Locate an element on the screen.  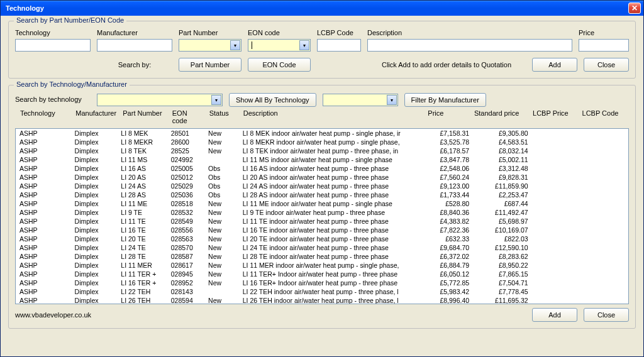
table-row: ASHPDimplexLI 11 ME028518NewLI 11 ME ind… is located at coordinates (322, 204).